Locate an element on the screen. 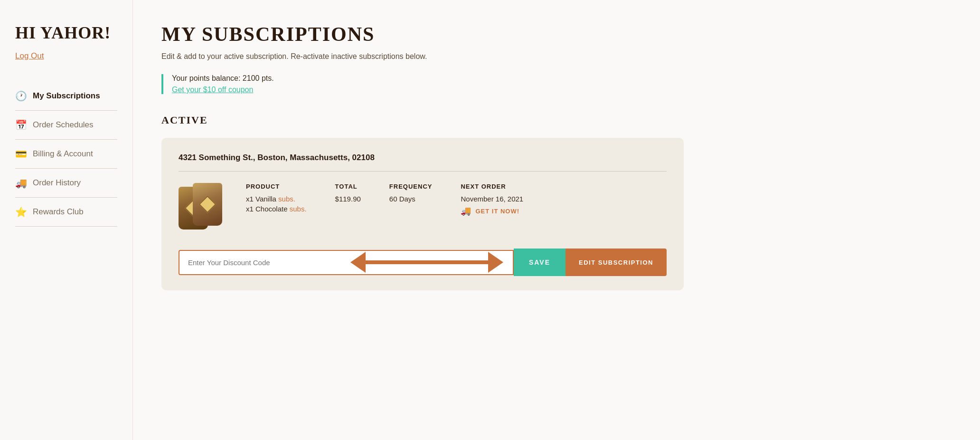 This screenshot has height=440, width=980. discount-row: SAVE EDIT SUBSCRIPTION is located at coordinates (423, 262).